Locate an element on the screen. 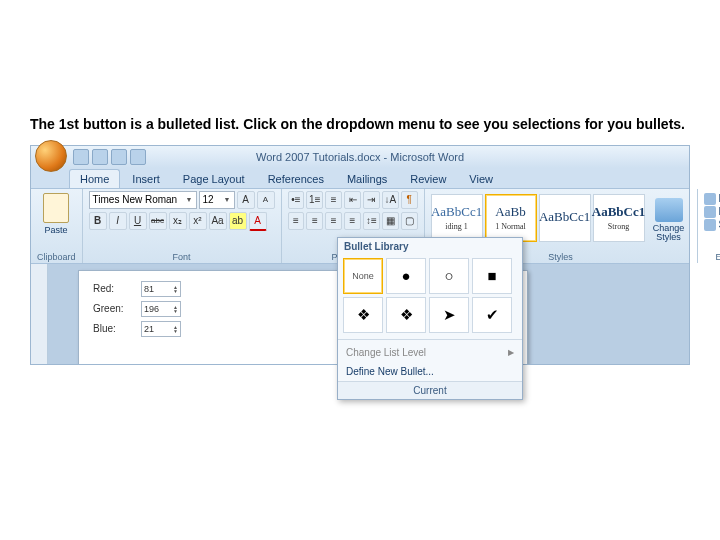 This screenshot has height=540, width=720. font-size-value: 12 is located at coordinates (208, 200).